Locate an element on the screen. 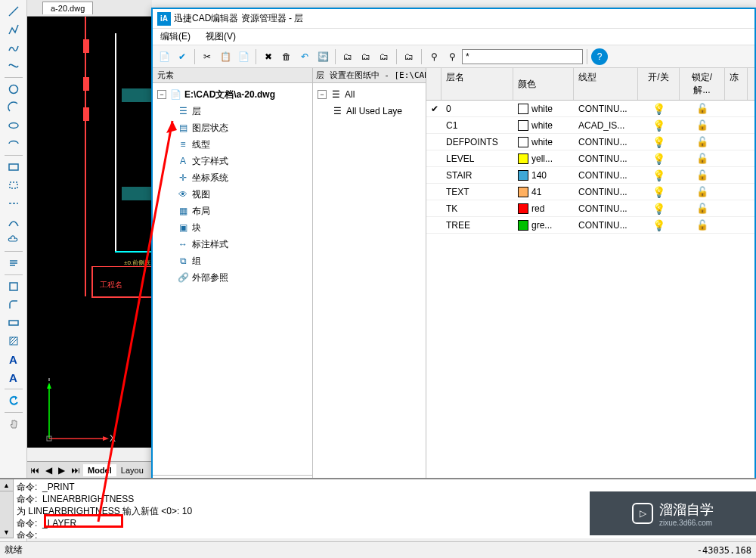 This screenshot has width=756, height=558. filter2-icon: ⚲ is located at coordinates (452, 57).